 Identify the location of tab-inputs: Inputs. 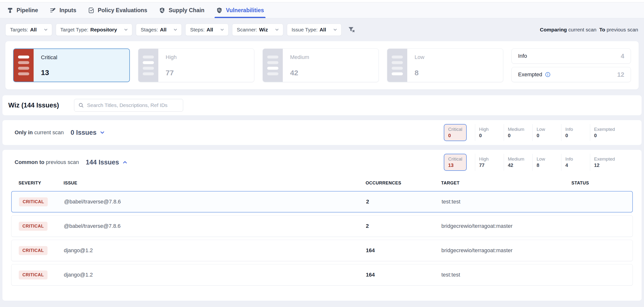
(63, 10).